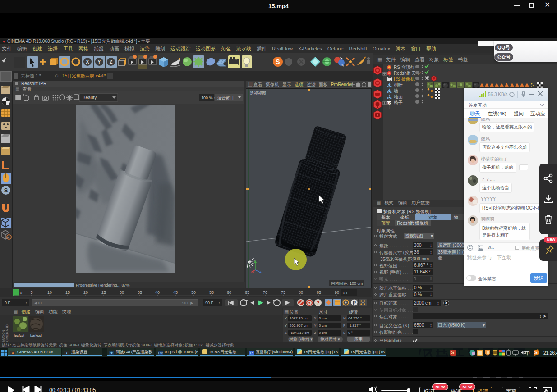  Describe the element at coordinates (86, 292) in the screenshot. I see `svg-text: 20` at that location.